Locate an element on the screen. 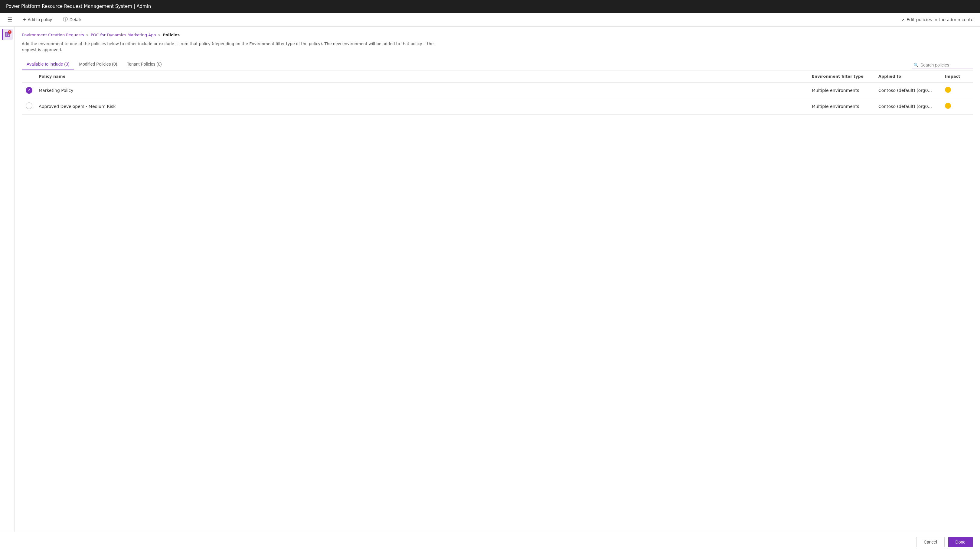 The height and width of the screenshot is (552, 980). details-button: ⓘ Details is located at coordinates (73, 20).